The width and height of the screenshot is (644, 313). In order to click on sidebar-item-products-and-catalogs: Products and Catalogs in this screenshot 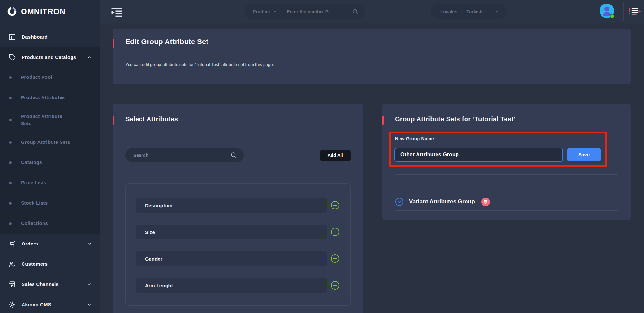, I will do `click(50, 57)`.